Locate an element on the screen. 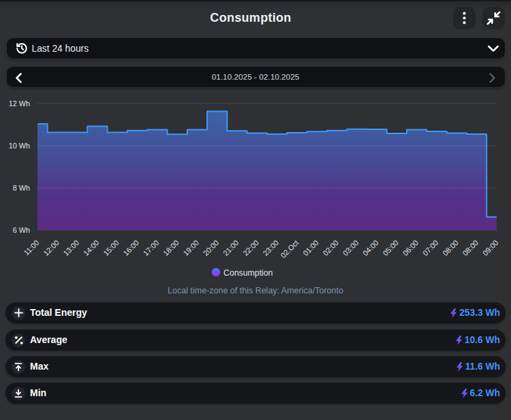 Image resolution: width=511 pixels, height=420 pixels. svg-text: 21:00 is located at coordinates (231, 248).